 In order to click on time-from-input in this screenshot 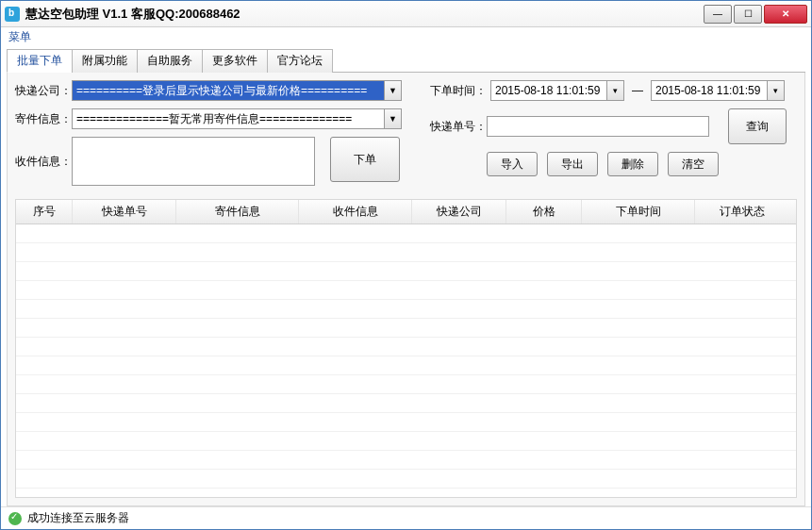, I will do `click(549, 91)`.